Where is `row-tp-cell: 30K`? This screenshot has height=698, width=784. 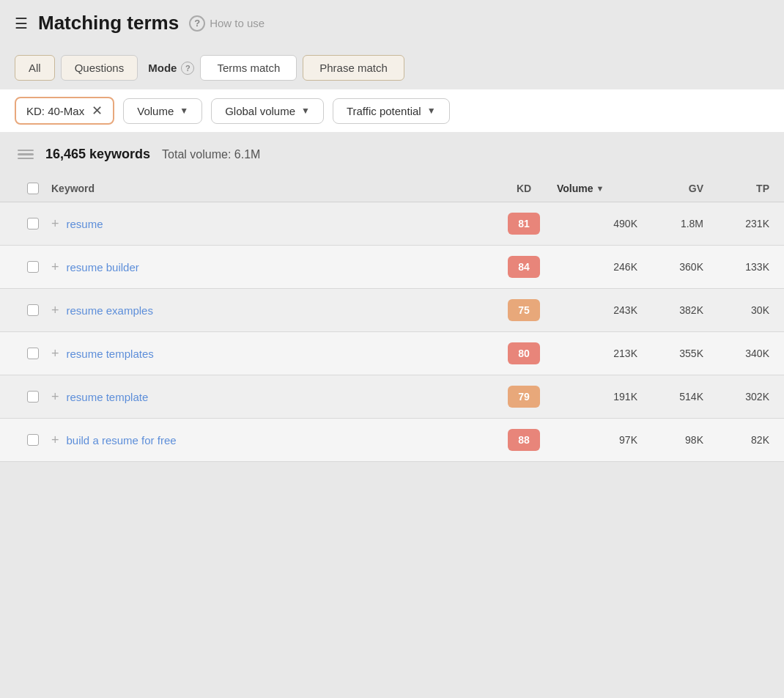
row-tp-cell: 30K is located at coordinates (736, 310).